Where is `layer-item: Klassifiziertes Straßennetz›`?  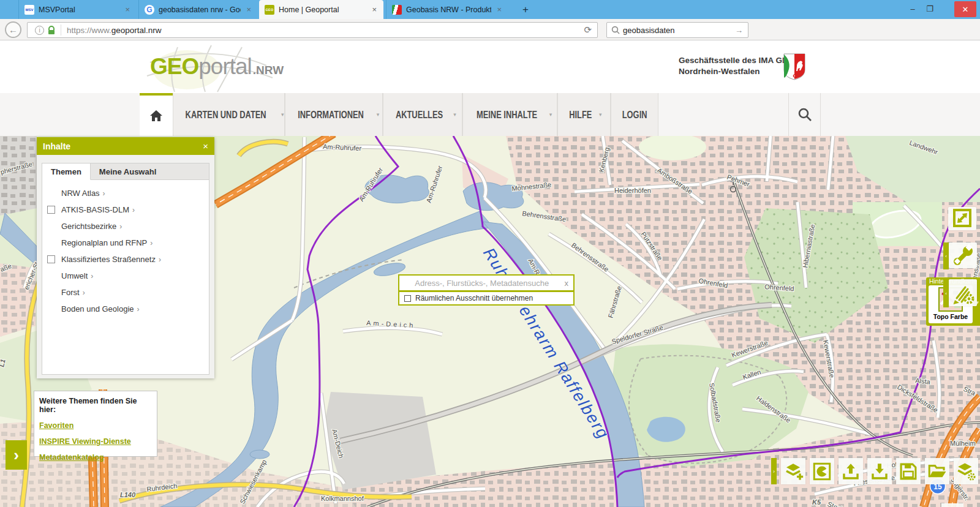
layer-item: Klassifiziertes Straßennetz› is located at coordinates (126, 260).